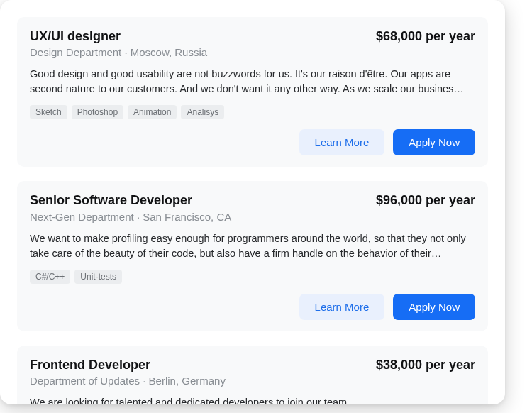 The width and height of the screenshot is (532, 413). What do you see at coordinates (152, 112) in the screenshot?
I see `tag: Animation` at bounding box center [152, 112].